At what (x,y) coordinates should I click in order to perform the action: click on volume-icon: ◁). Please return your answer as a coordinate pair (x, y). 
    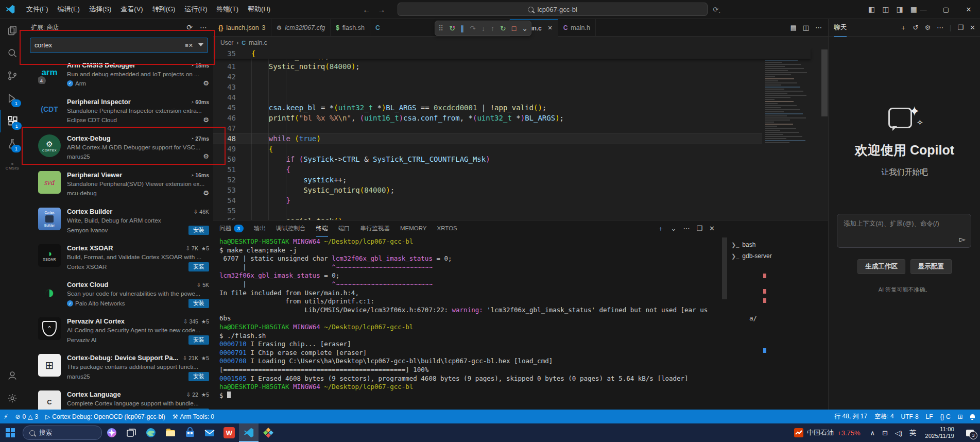
    Looking at the image, I should click on (899, 433).